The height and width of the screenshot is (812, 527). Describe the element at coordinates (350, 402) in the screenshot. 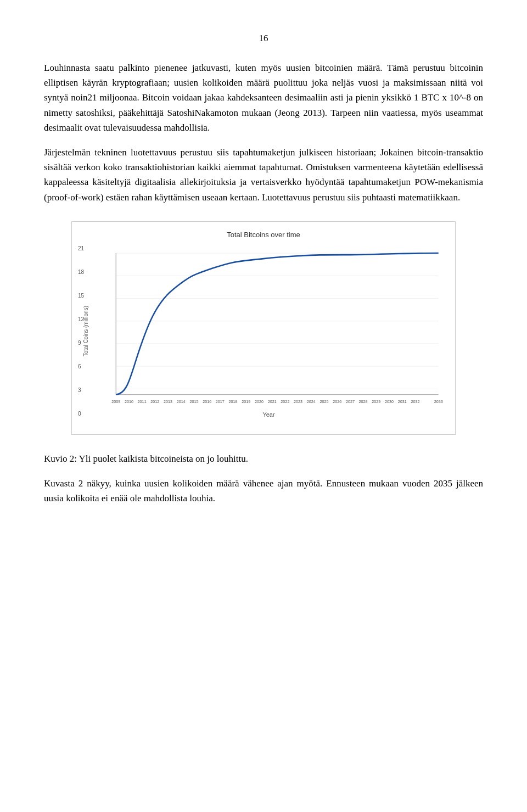

I see `svg-text: 2027` at that location.